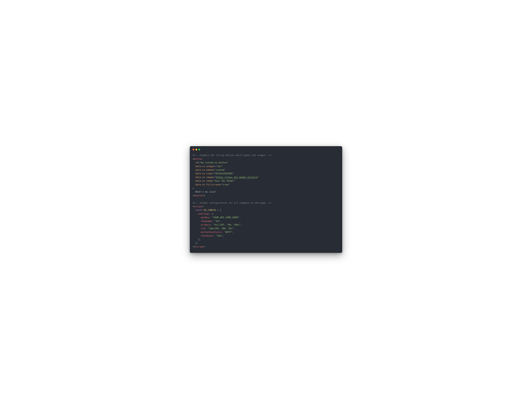 This screenshot has width=532, height=399. What do you see at coordinates (266, 240) in the screenshot?
I see `code-line: },` at bounding box center [266, 240].